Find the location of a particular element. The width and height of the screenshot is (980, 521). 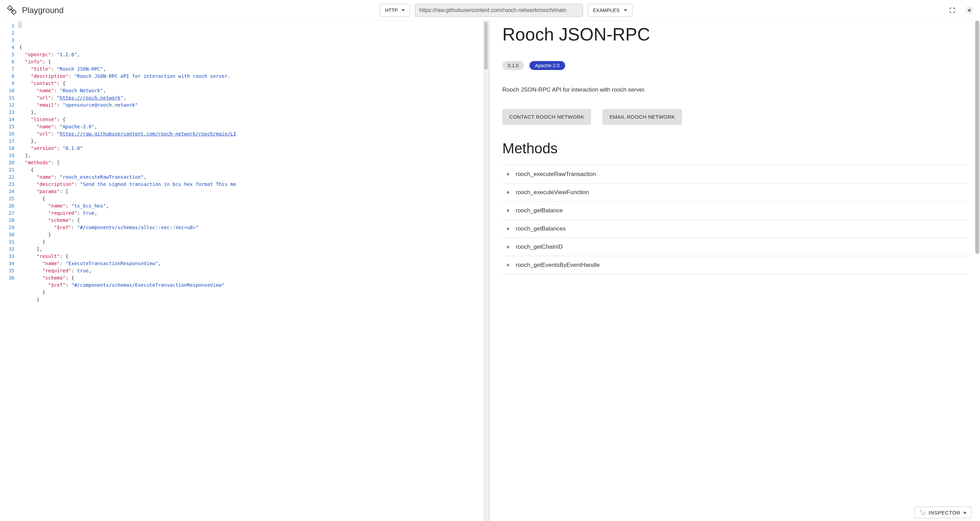

line-number: 6 is located at coordinates (7, 62).